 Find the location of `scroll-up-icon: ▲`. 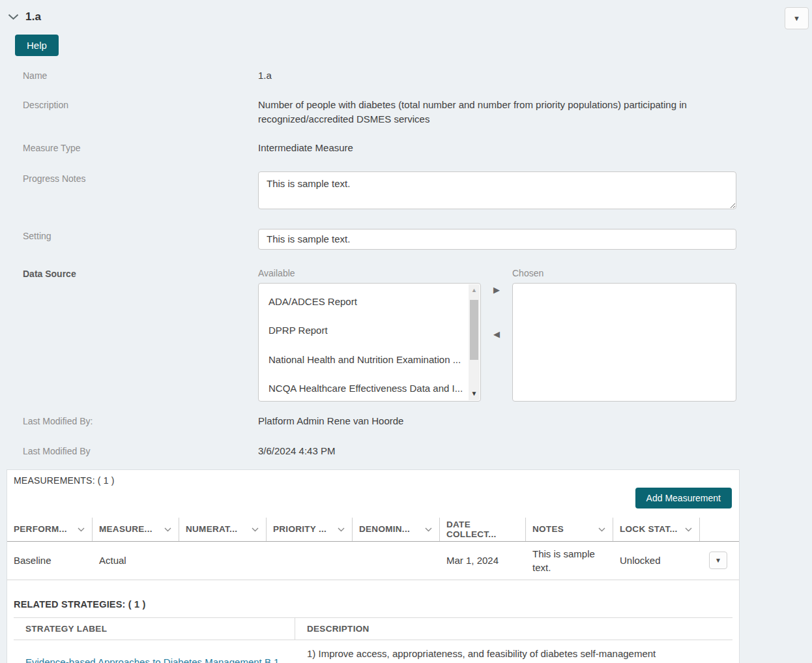

scroll-up-icon: ▲ is located at coordinates (474, 291).